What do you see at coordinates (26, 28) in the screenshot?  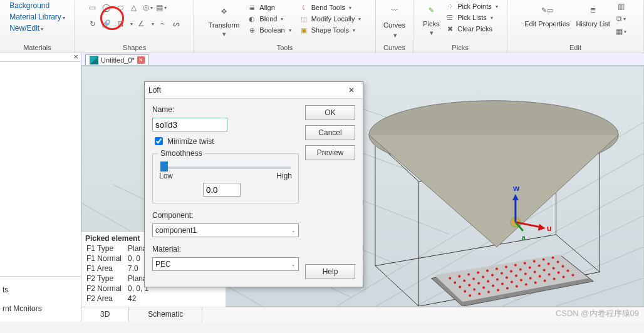 I see `new-edit-link: New/Edit▾` at bounding box center [26, 28].